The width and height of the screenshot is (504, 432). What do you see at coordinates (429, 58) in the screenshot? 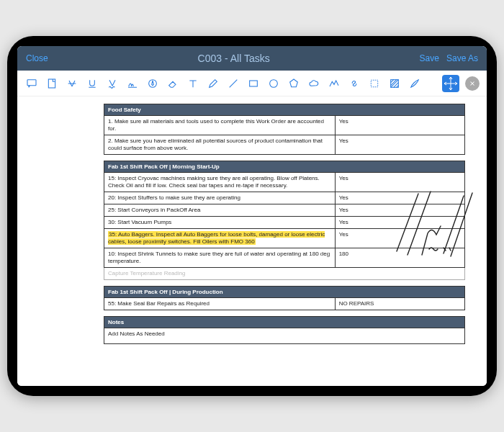
I see `save-button: Save` at bounding box center [429, 58].